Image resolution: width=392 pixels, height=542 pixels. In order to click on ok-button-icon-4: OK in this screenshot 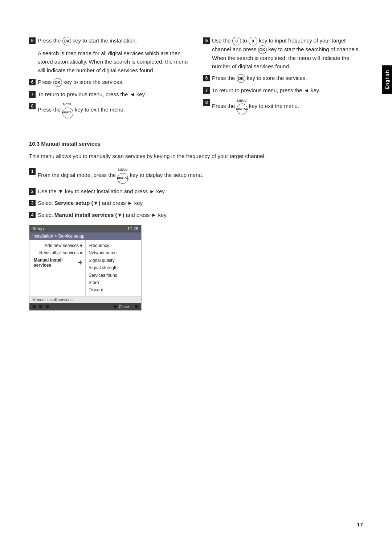, I will do `click(241, 78)`.